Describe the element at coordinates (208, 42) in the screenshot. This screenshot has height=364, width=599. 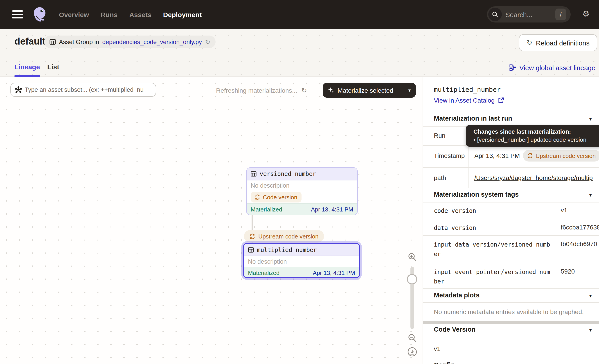
I see `badge-reload-icon: ↻` at that location.